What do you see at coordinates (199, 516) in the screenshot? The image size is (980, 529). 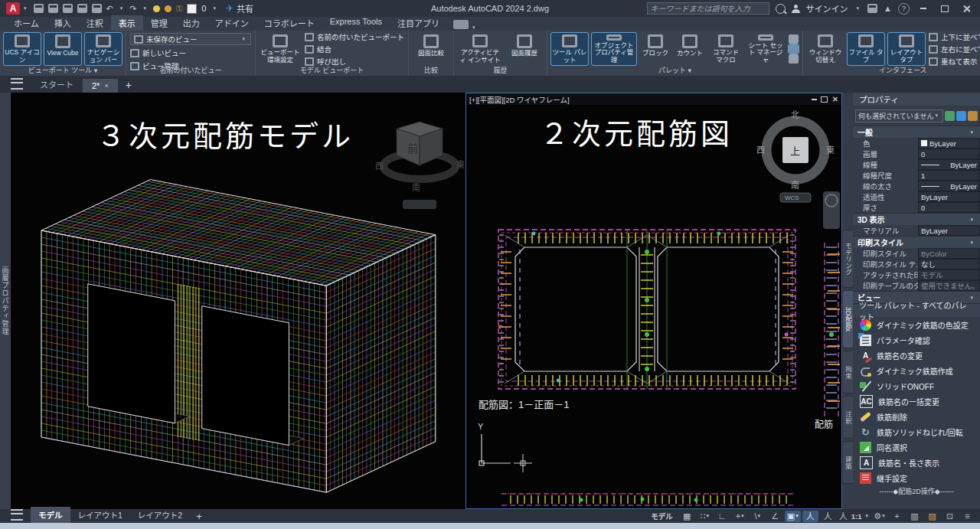 I see `new-layout-button: +` at bounding box center [199, 516].